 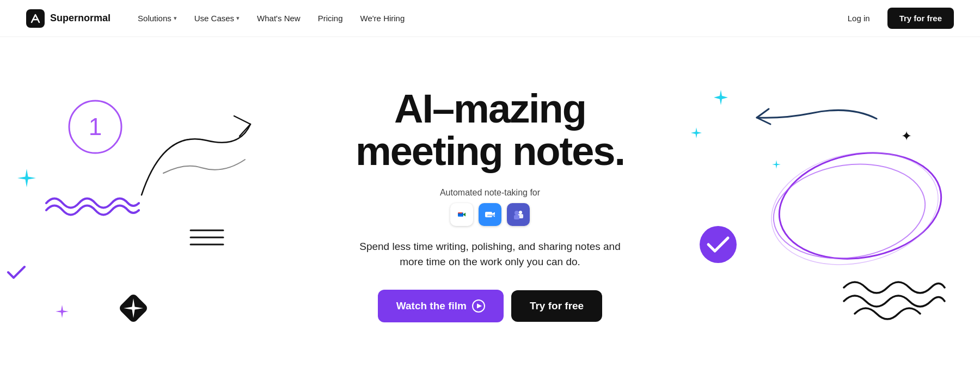 I want to click on nav-right: Log in Try for free, so click(x=896, y=19).